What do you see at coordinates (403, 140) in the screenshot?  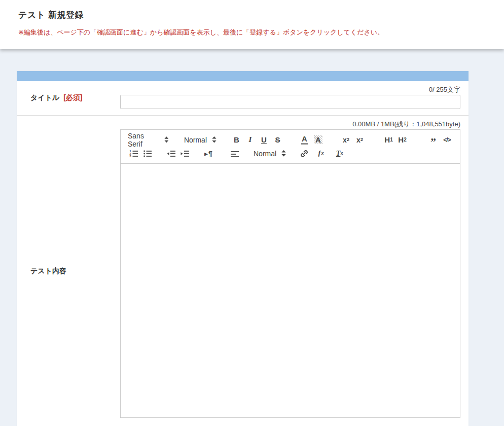 I see `header2-button: H2` at bounding box center [403, 140].